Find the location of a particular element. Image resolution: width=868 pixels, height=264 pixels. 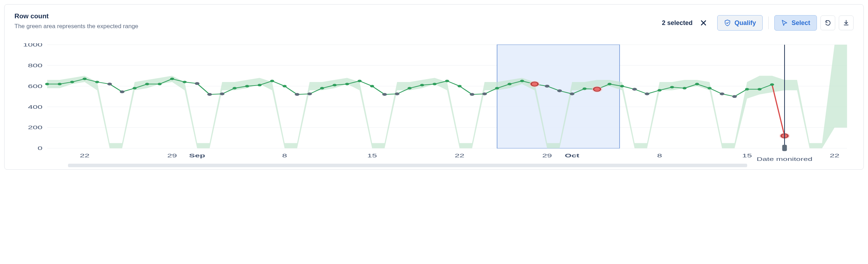

select-label: Select is located at coordinates (801, 23).